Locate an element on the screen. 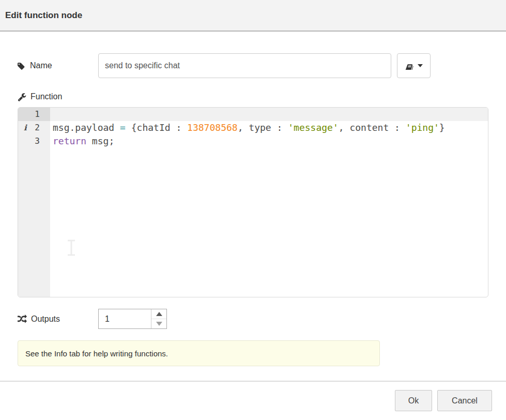 The height and width of the screenshot is (420, 506). wrench-icon is located at coordinates (22, 97).